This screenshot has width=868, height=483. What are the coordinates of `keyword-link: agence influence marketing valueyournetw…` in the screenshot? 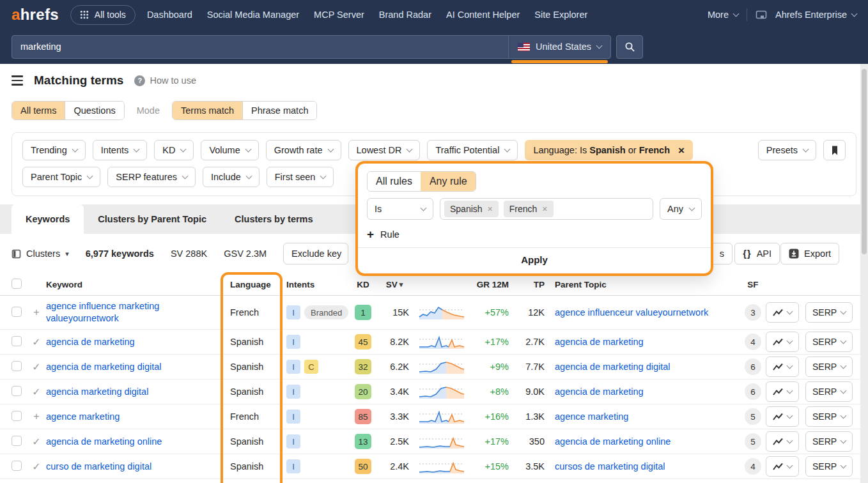 It's located at (102, 312).